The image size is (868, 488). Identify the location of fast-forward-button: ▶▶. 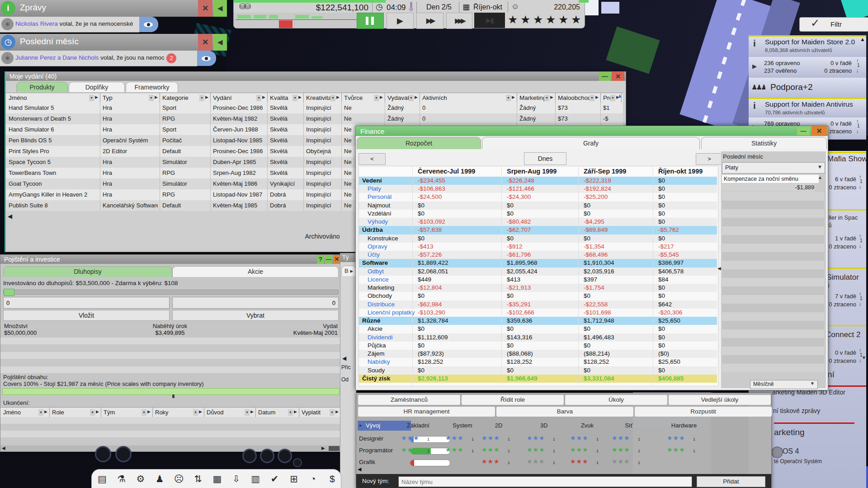
(430, 21).